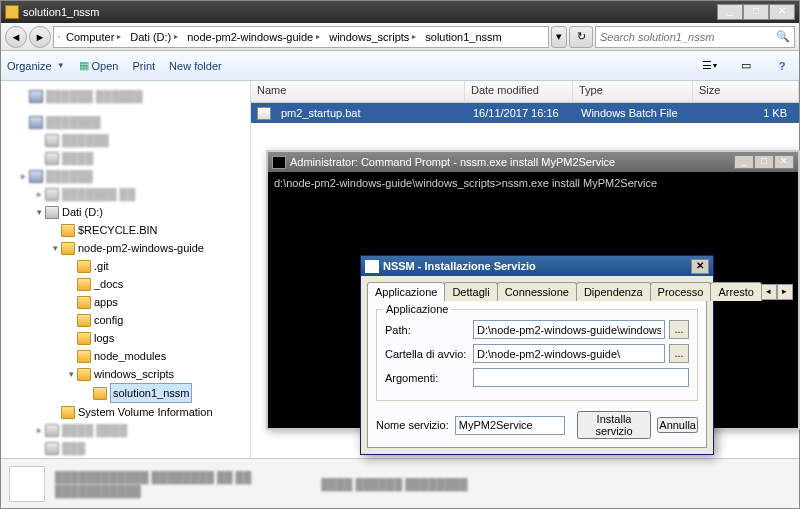 Image resolution: width=800 pixels, height=509 pixels. Describe the element at coordinates (126, 320) in the screenshot. I see `tree-item-config: config` at that location.